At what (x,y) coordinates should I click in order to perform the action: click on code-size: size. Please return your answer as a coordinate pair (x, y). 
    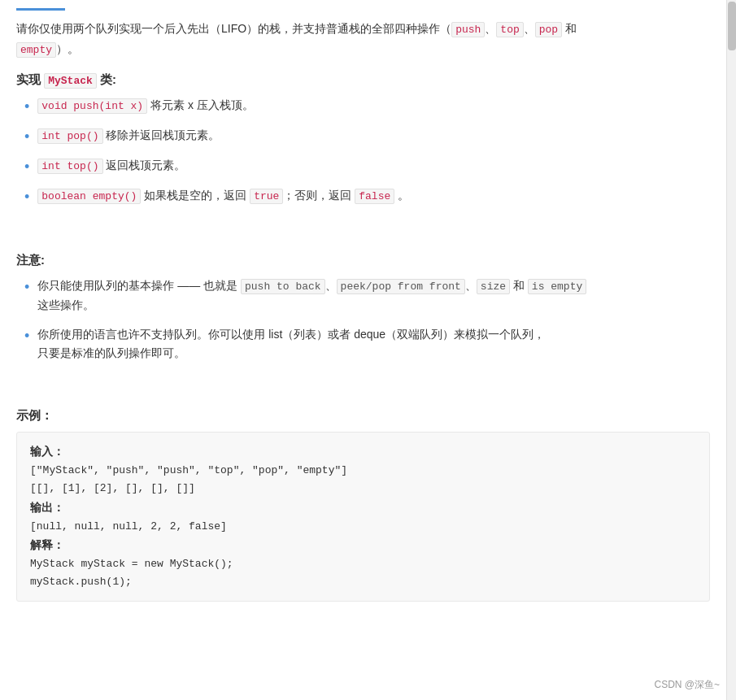
    Looking at the image, I should click on (493, 286).